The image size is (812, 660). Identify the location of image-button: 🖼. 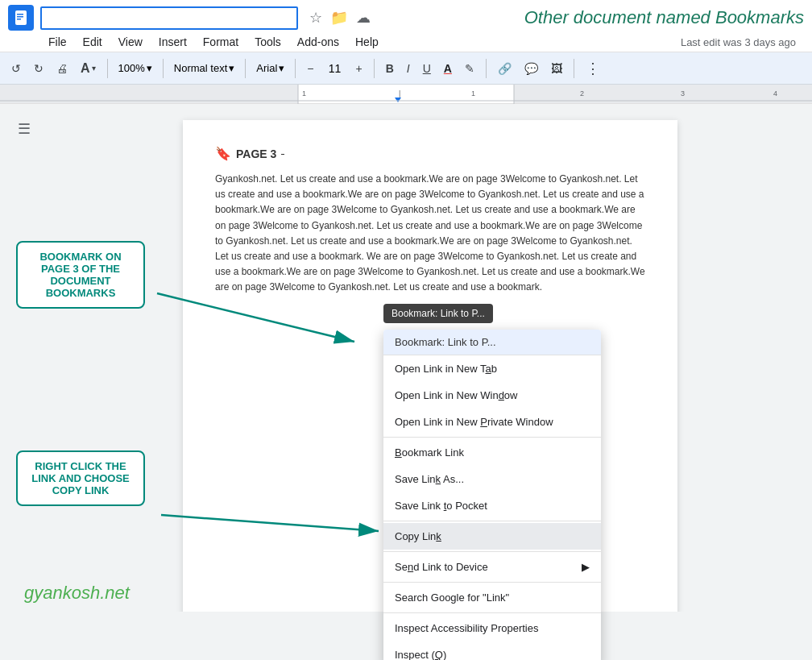
(557, 68).